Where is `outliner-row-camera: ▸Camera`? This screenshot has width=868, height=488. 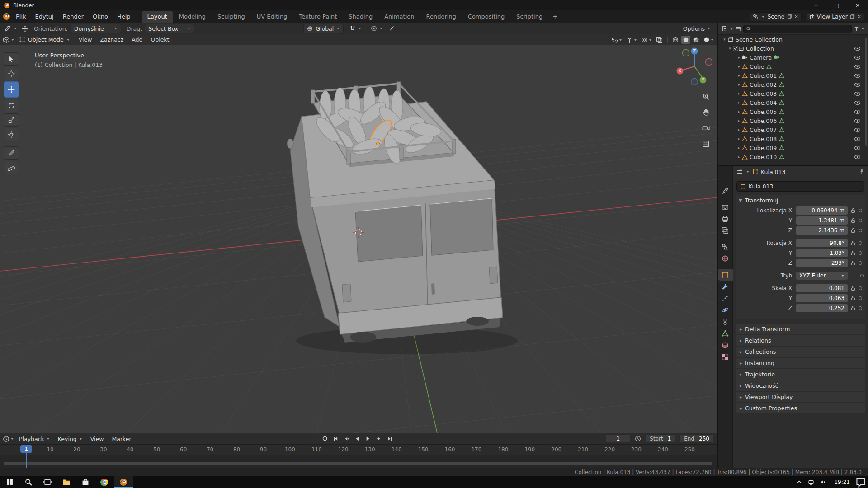
outliner-row-camera: ▸Camera is located at coordinates (793, 57).